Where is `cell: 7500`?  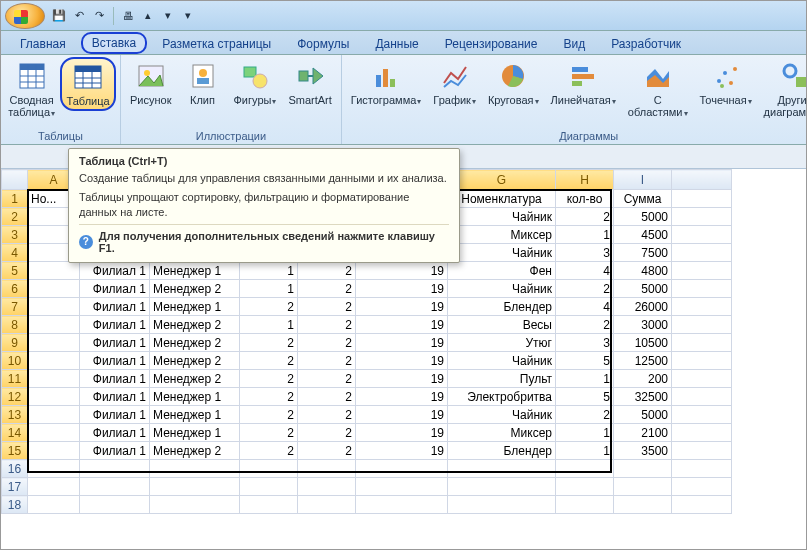 cell: 7500 is located at coordinates (643, 253).